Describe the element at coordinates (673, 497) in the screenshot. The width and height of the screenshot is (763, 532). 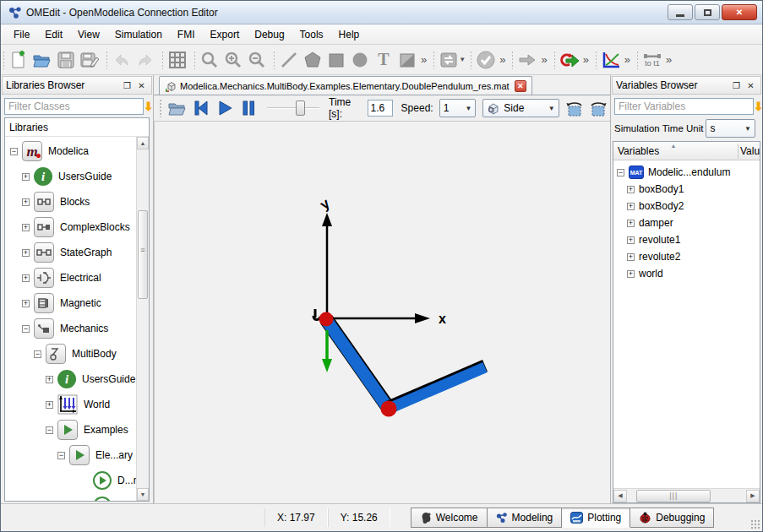
I see `scrollbar-thumb: |||` at that location.